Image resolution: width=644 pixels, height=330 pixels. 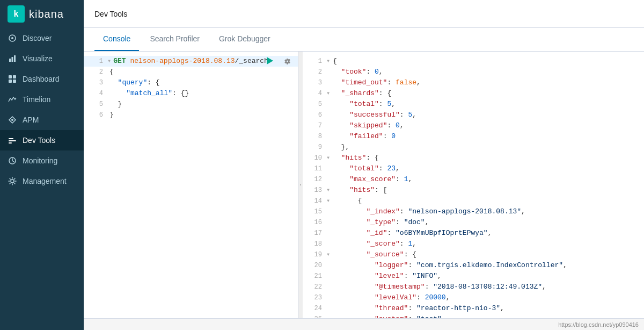 What do you see at coordinates (191, 115) in the screenshot?
I see `editor-line-6: 6 }` at bounding box center [191, 115].